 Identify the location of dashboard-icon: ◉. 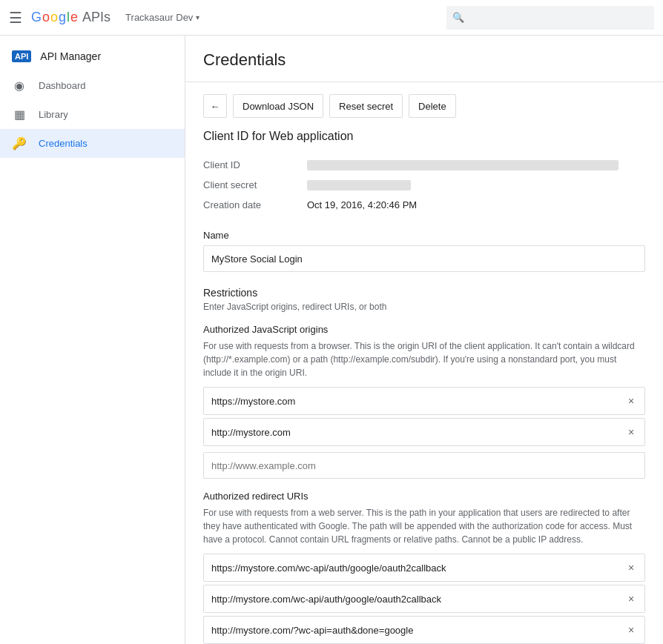
(19, 86).